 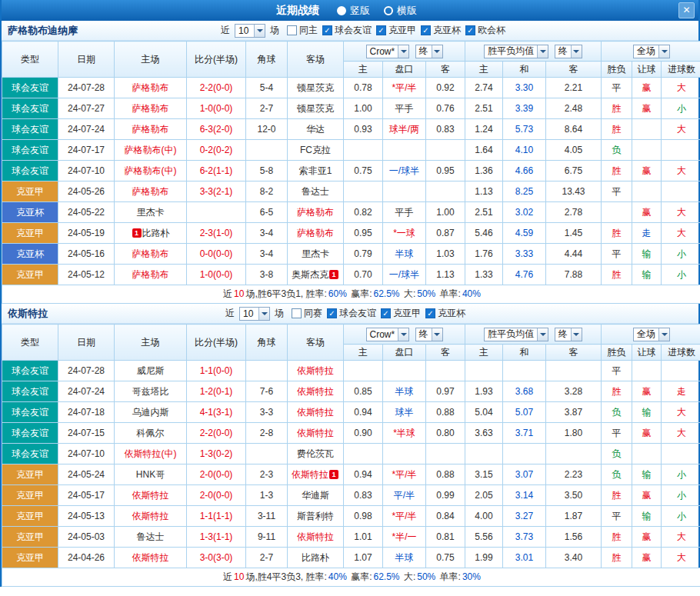 I want to click on fullmatch-group-header: 全场, so click(x=651, y=335).